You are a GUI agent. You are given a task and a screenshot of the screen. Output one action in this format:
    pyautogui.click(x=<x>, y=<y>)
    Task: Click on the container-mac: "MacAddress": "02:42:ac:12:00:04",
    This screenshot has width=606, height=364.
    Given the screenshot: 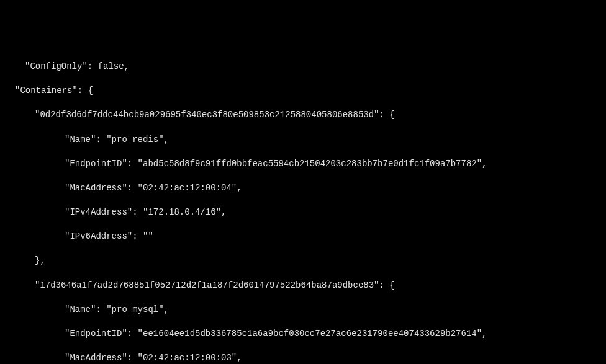 What is the action you would take?
    pyautogui.click(x=303, y=189)
    